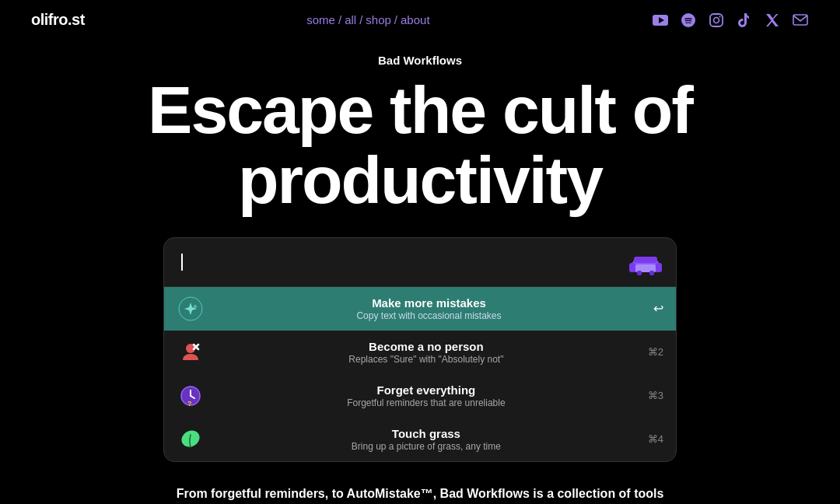 This screenshot has height=504, width=840. Describe the element at coordinates (656, 352) in the screenshot. I see `command-shortcut-2: ⌘2` at that location.